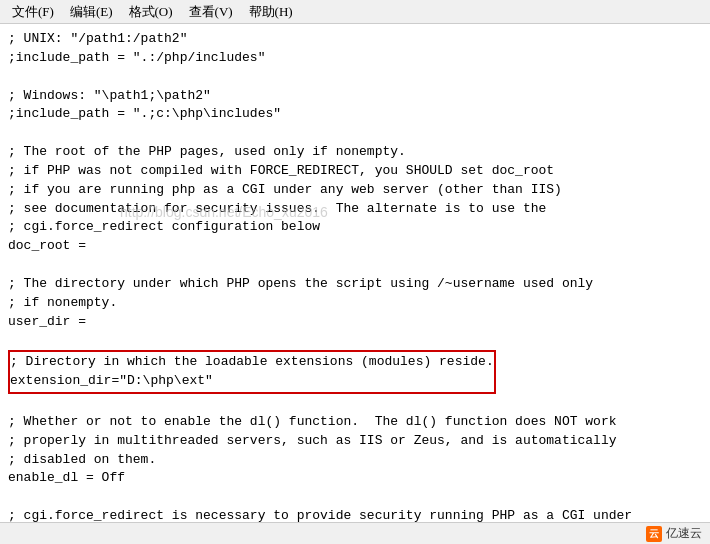 The height and width of the screenshot is (544, 710). What do you see at coordinates (654, 534) in the screenshot?
I see `logo-icon: 云` at bounding box center [654, 534].